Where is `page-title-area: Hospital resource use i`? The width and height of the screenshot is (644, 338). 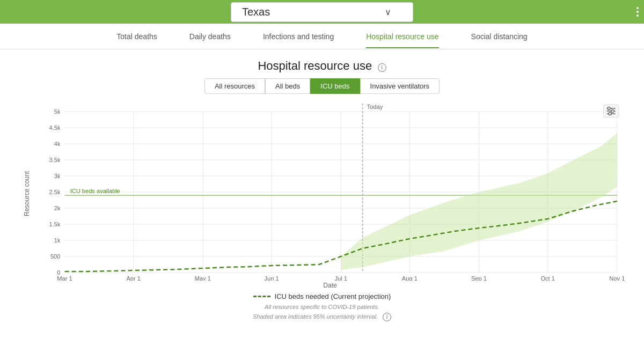
page-title-area: Hospital resource use i is located at coordinates (322, 64).